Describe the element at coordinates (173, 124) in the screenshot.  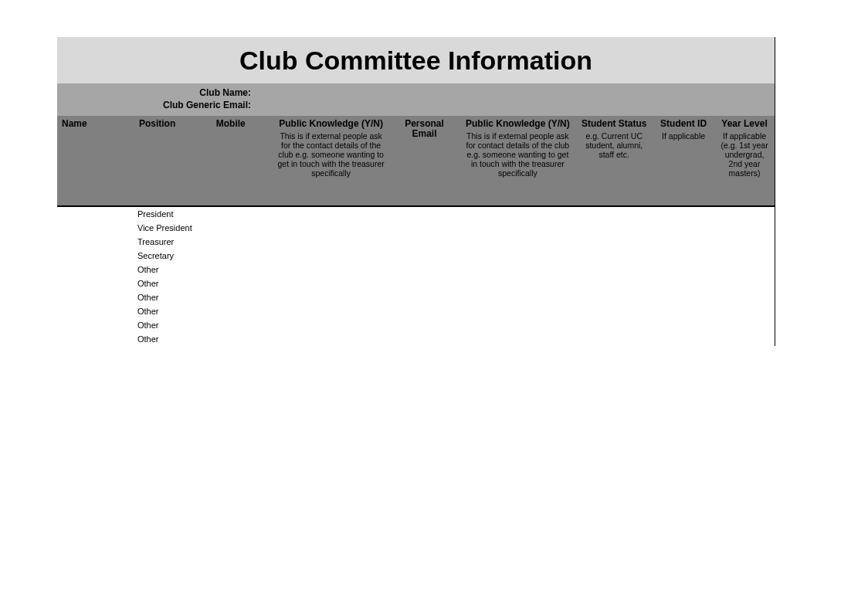
I see `header-position-label: Position` at that location.